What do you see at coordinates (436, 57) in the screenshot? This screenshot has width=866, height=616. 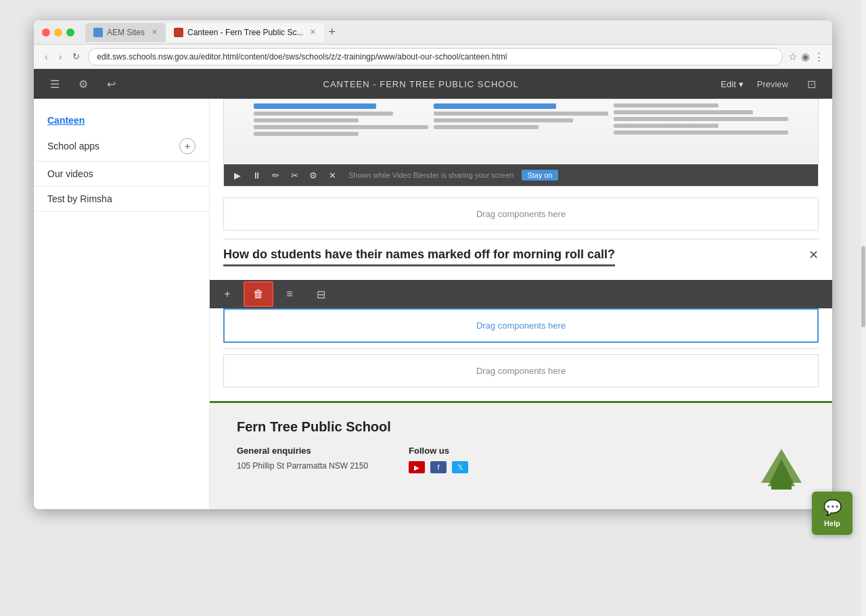 I see `url-input` at bounding box center [436, 57].